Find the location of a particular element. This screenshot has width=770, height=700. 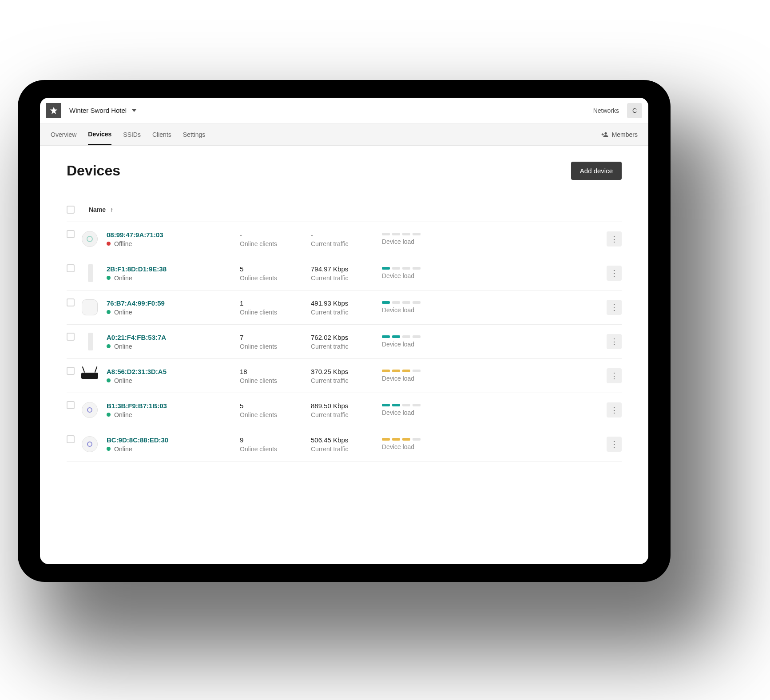

tab-settings: Settings is located at coordinates (194, 135).